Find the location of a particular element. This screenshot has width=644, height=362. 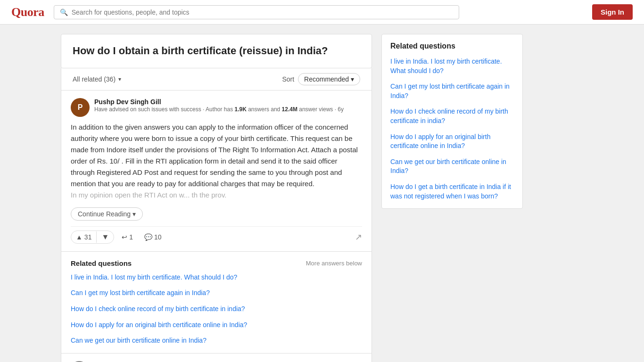

upvote-icon: ▲ is located at coordinates (79, 237).